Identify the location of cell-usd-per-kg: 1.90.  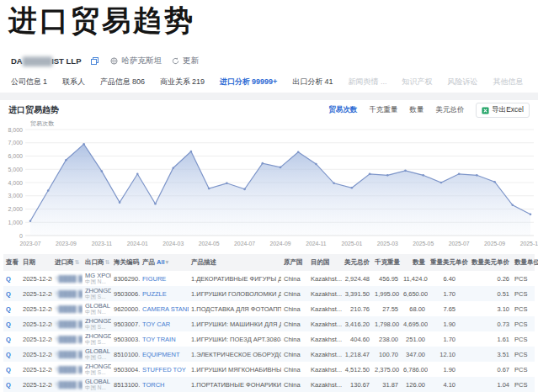
(443, 324).